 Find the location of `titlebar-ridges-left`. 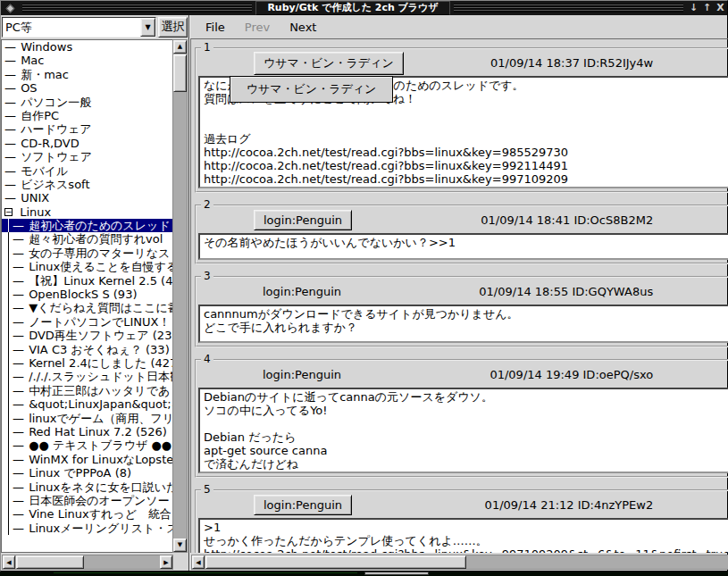

titlebar-ridges-left is located at coordinates (138, 8).